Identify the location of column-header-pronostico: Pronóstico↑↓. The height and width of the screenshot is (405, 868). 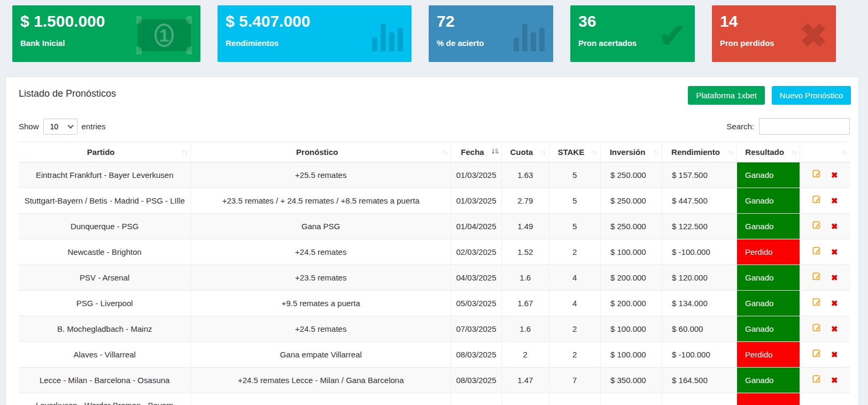
(321, 152).